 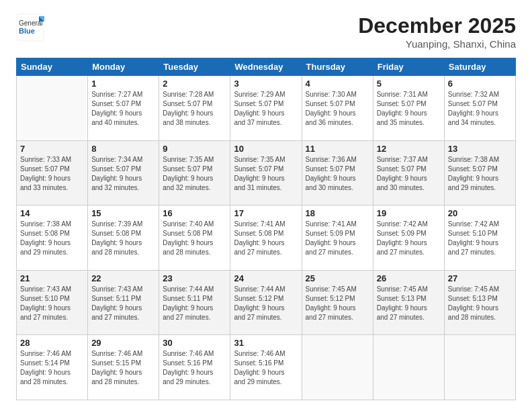 I want to click on day-number: 28, so click(x=52, y=342).